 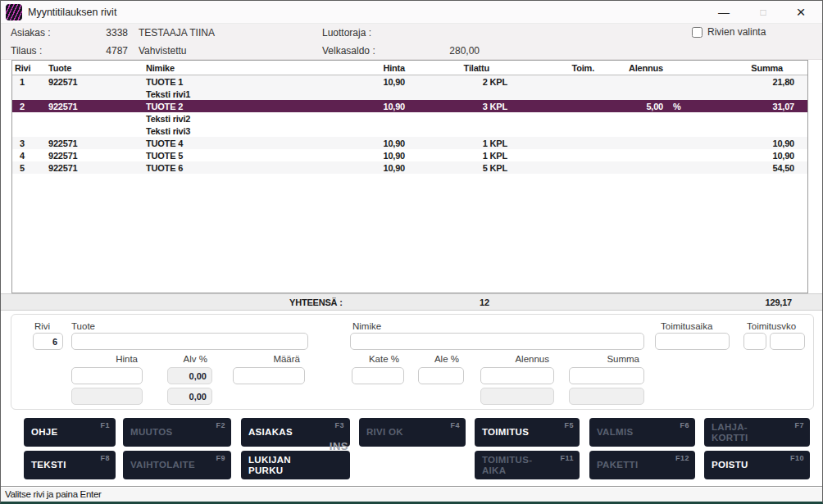 I want to click on debt-balance-value: 280,00, so click(x=430, y=51).